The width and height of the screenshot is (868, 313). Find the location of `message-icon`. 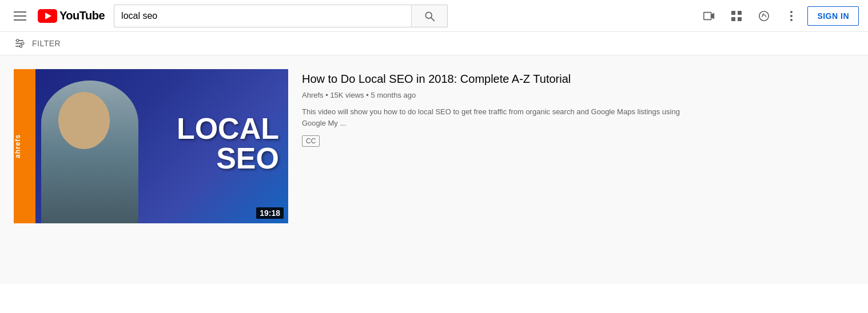

message-icon is located at coordinates (764, 16).